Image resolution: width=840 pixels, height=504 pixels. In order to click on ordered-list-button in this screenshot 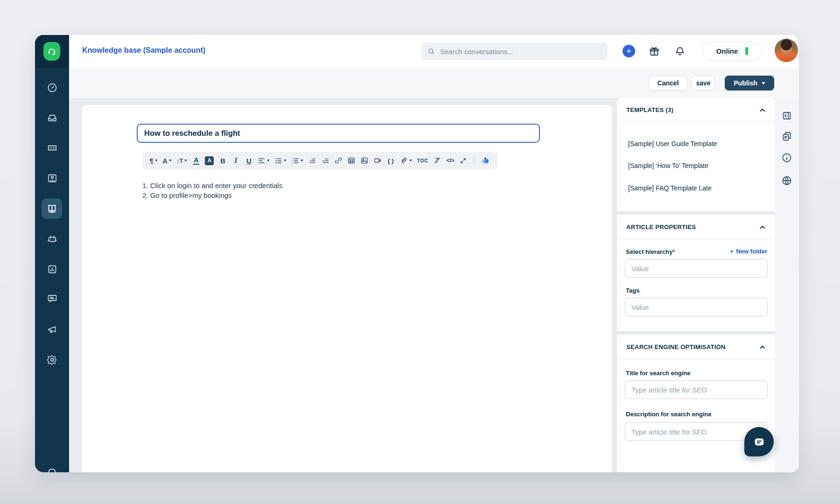, I will do `click(280, 161)`.